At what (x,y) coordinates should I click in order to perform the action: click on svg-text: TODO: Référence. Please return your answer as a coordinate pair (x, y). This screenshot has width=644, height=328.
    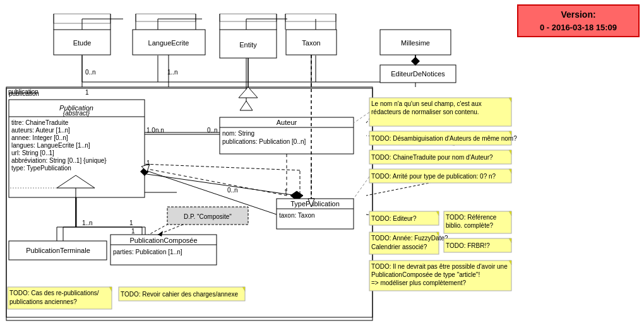
    Looking at the image, I should click on (471, 217).